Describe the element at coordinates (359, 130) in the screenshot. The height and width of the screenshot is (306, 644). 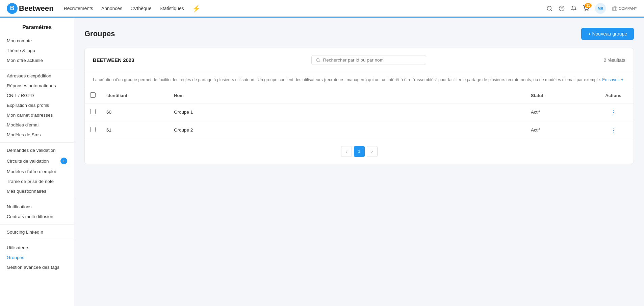
I see `table-row: 61 Groupe 2 Actif ⋮` at that location.